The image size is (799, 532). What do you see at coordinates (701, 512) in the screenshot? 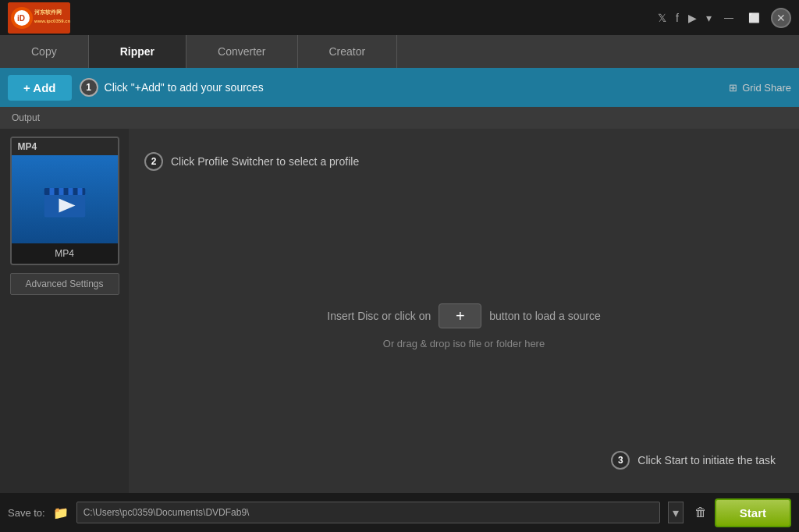
I see `delete-path-button: 🗑` at bounding box center [701, 512].